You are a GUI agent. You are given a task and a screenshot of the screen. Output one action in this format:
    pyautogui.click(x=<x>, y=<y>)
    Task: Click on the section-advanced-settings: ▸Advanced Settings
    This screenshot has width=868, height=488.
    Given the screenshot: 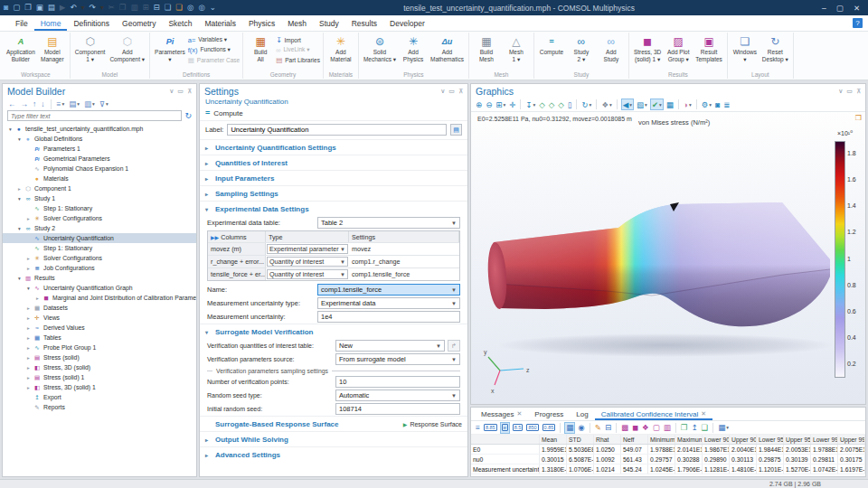 What is the action you would take?
    pyautogui.click(x=334, y=454)
    